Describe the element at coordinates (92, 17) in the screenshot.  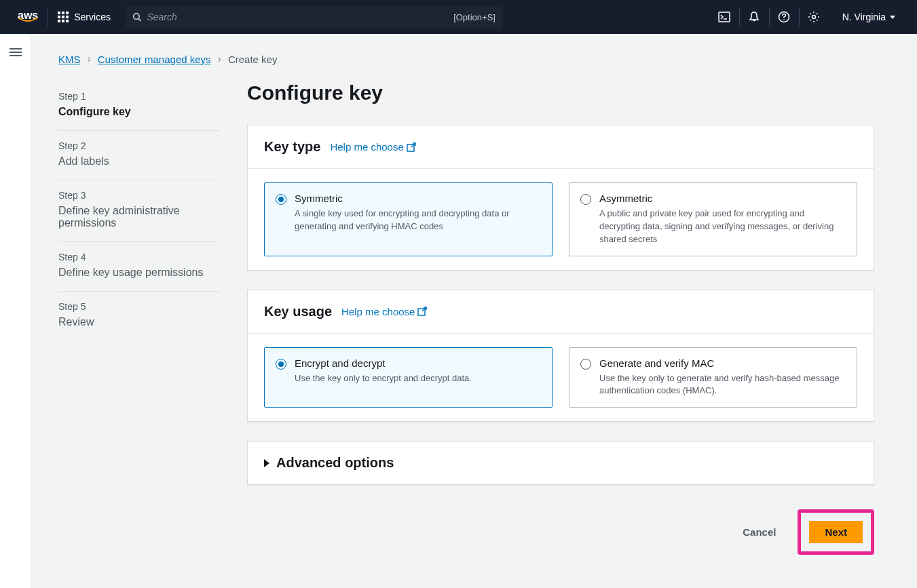
I see `services-label: Services` at that location.